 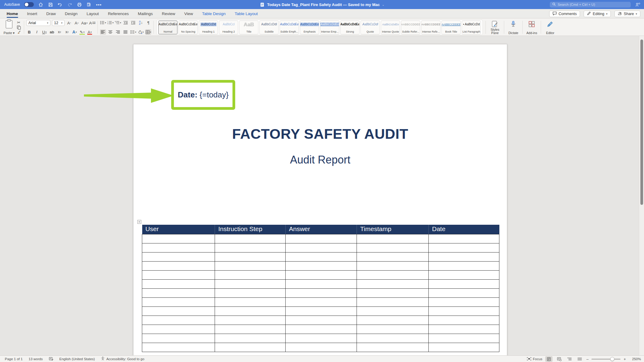 I want to click on tab-table-design: Table Design, so click(x=214, y=14).